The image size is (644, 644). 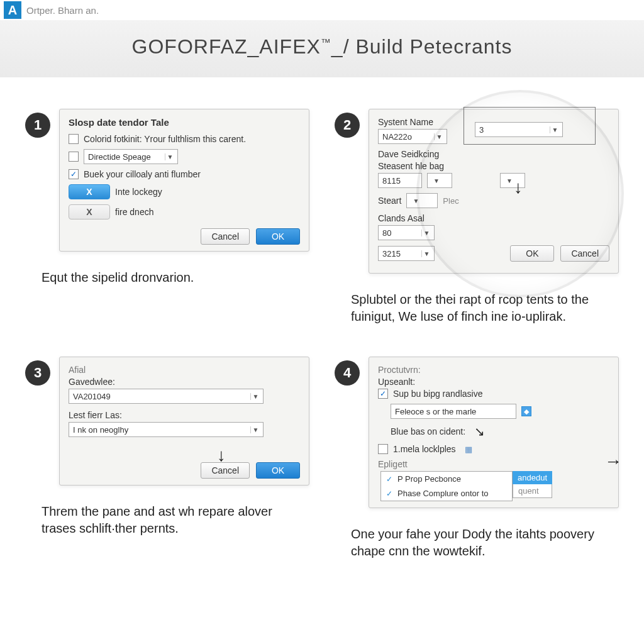 I want to click on label-upseanlt: Upseanlt:, so click(x=494, y=382).